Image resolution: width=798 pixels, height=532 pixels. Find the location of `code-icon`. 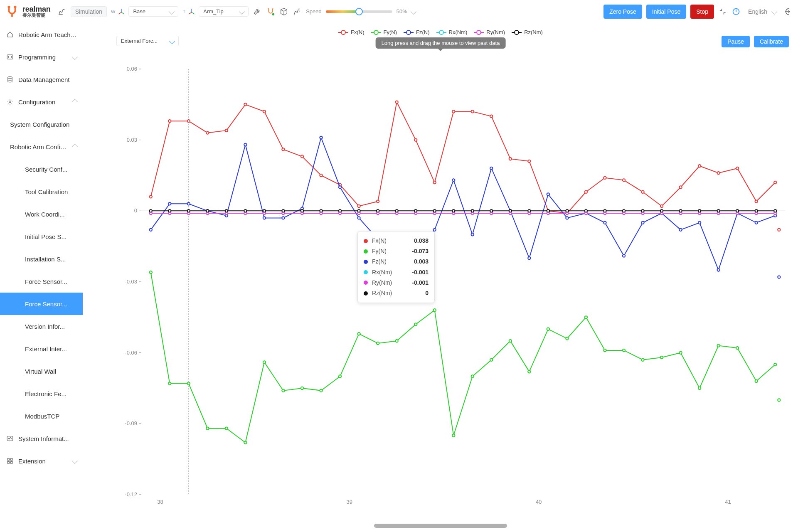

code-icon is located at coordinates (10, 57).